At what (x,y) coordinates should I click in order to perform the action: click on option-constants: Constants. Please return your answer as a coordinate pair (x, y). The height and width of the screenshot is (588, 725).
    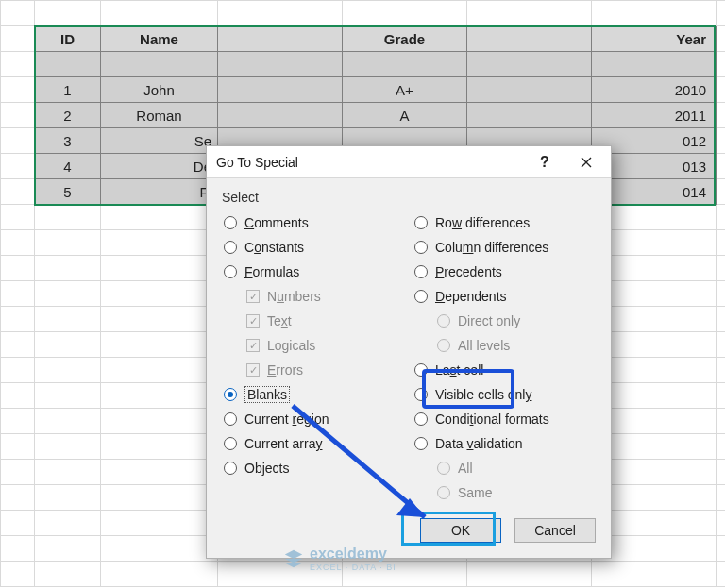
    Looking at the image, I should click on (313, 247).